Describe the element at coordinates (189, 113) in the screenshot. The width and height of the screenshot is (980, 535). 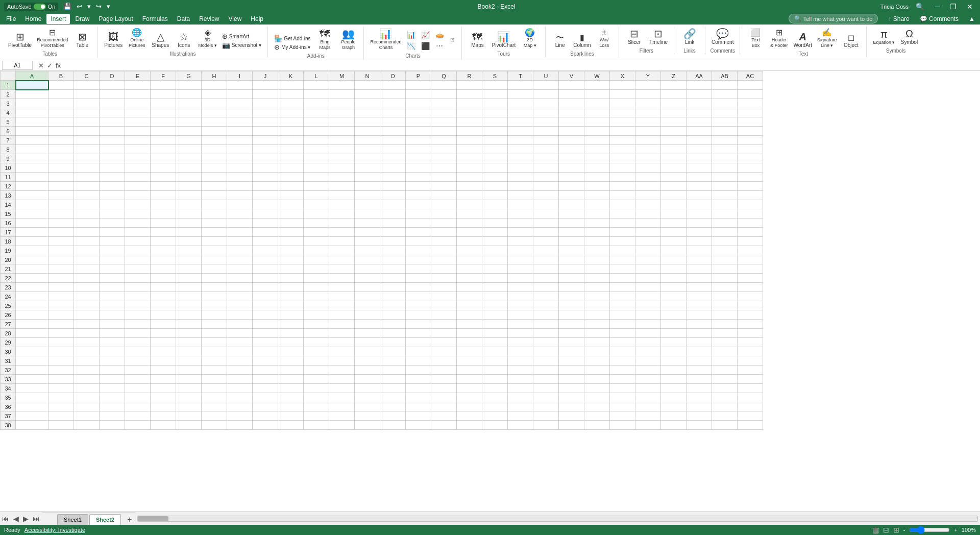
I see `cell-G4` at that location.